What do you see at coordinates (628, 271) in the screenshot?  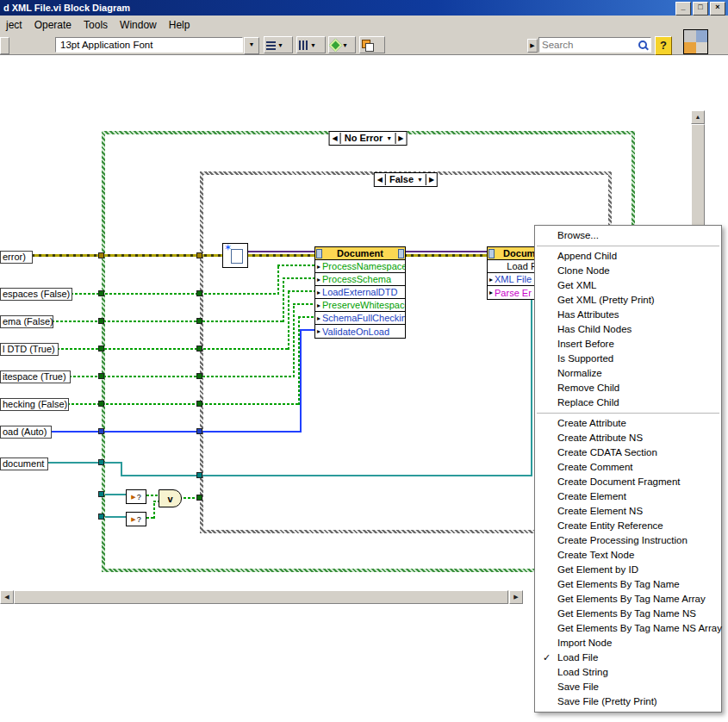 I see `menu-item-clone-node: Clone Node` at bounding box center [628, 271].